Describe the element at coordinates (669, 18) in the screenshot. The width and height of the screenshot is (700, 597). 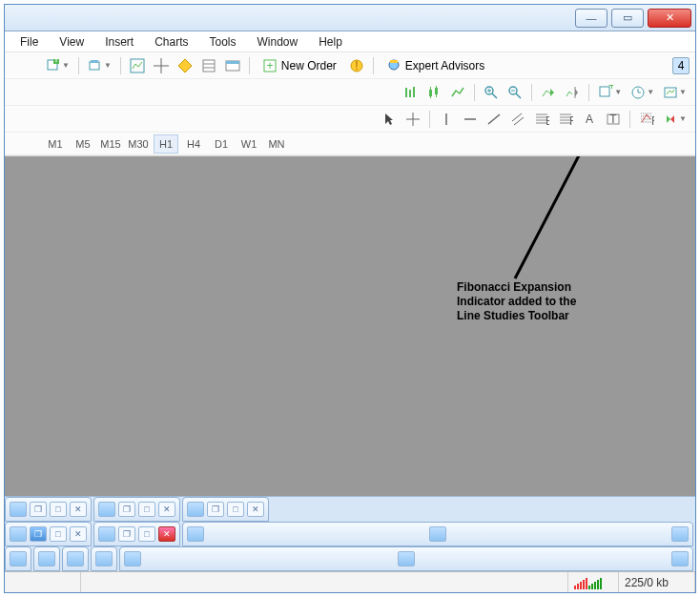
I see `close-button: ✕` at that location.